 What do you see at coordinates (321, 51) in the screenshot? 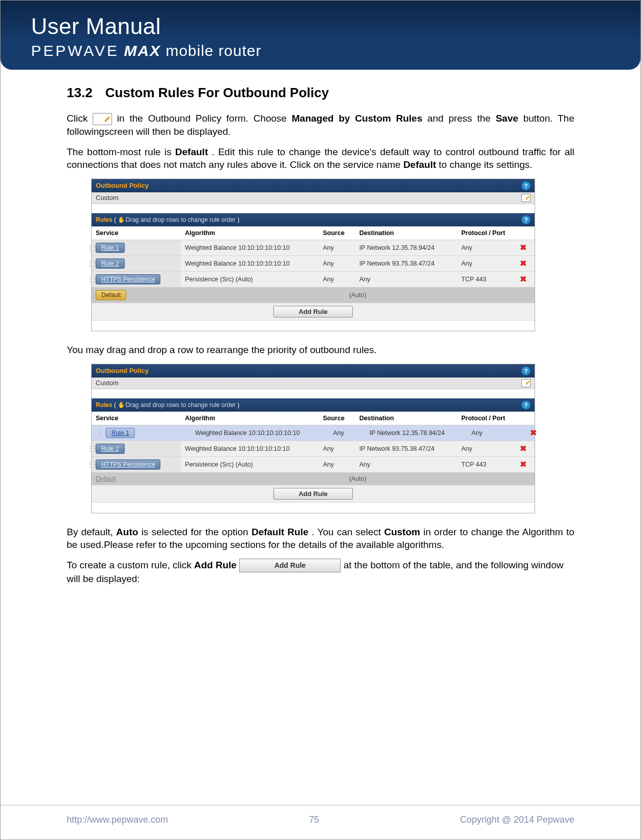
I see `header-subtitle: PEPWAVE MAX mobile router` at bounding box center [321, 51].